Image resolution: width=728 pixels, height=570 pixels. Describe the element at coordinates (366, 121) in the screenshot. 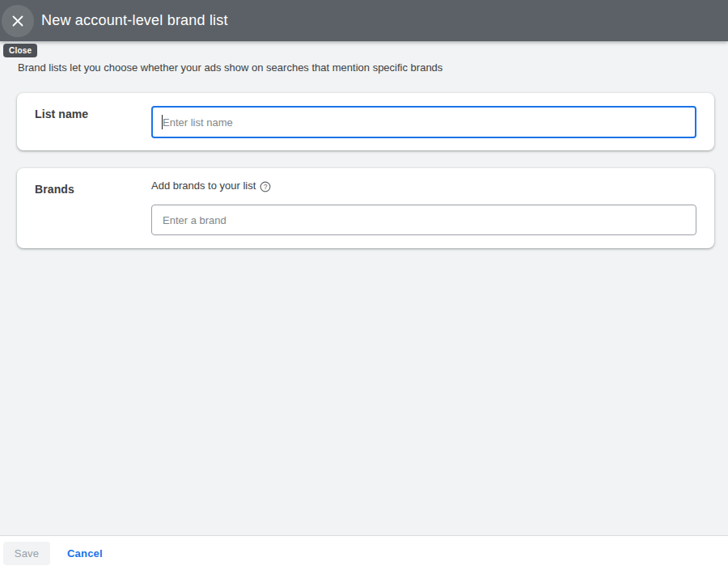

I see `list-name-card: List name` at that location.